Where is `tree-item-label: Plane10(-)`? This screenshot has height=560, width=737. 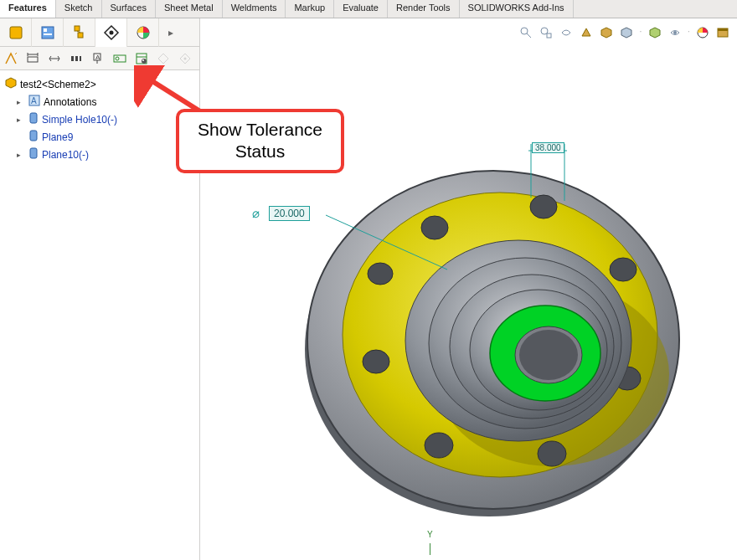 tree-item-label: Plane10(-) is located at coordinates (65, 155).